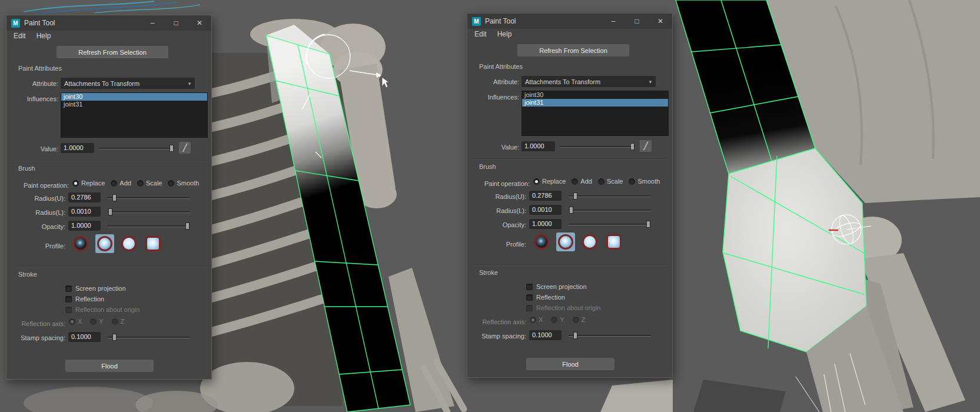  Describe the element at coordinates (501, 67) in the screenshot. I see `section-paint-attributes: Paint Attributes` at that location.